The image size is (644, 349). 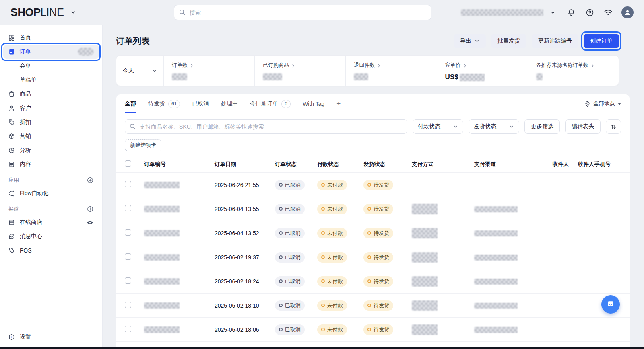 I want to click on edit-columns-button: 编辑表头, so click(x=583, y=127).